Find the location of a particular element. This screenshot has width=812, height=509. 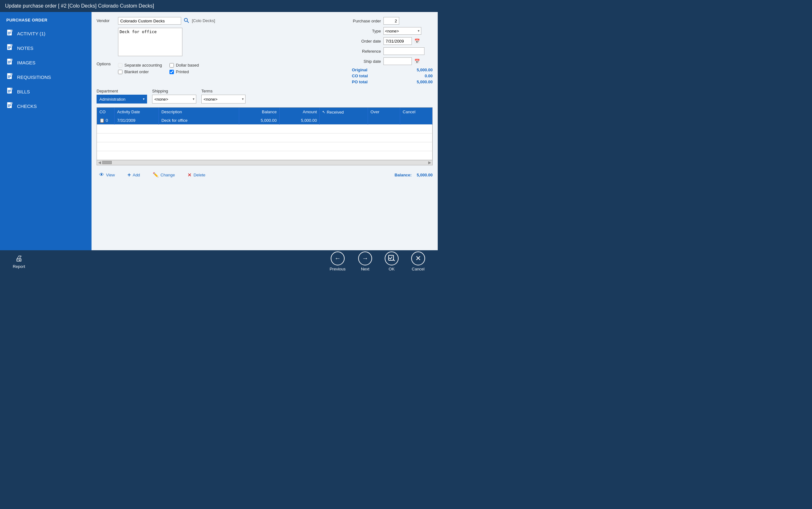

po-number-row: Purchase order is located at coordinates (391, 21).